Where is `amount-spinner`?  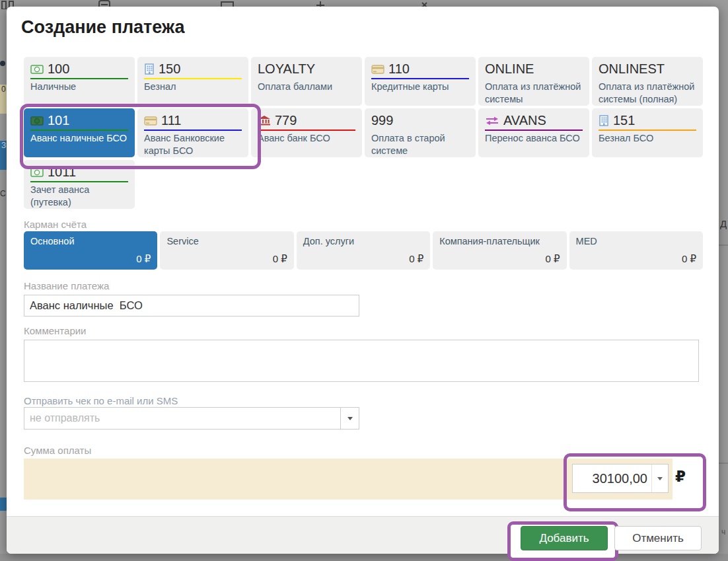
amount-spinner is located at coordinates (659, 478).